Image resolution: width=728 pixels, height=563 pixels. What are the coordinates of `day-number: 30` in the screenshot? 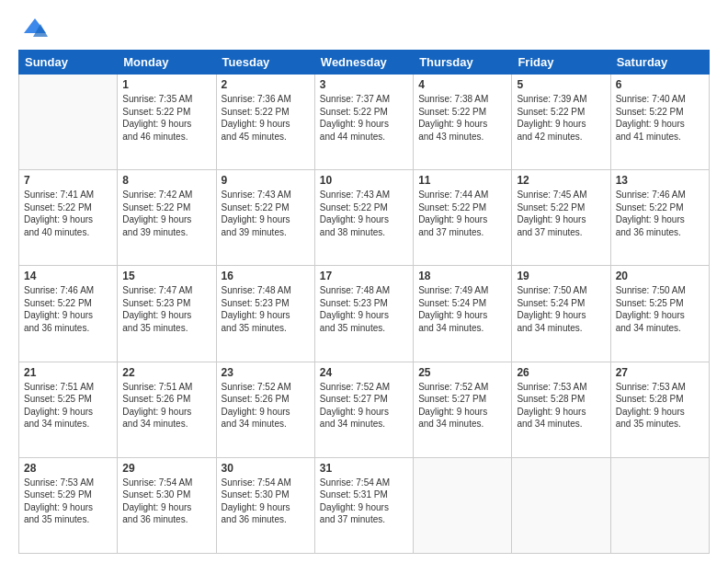 It's located at (266, 468).